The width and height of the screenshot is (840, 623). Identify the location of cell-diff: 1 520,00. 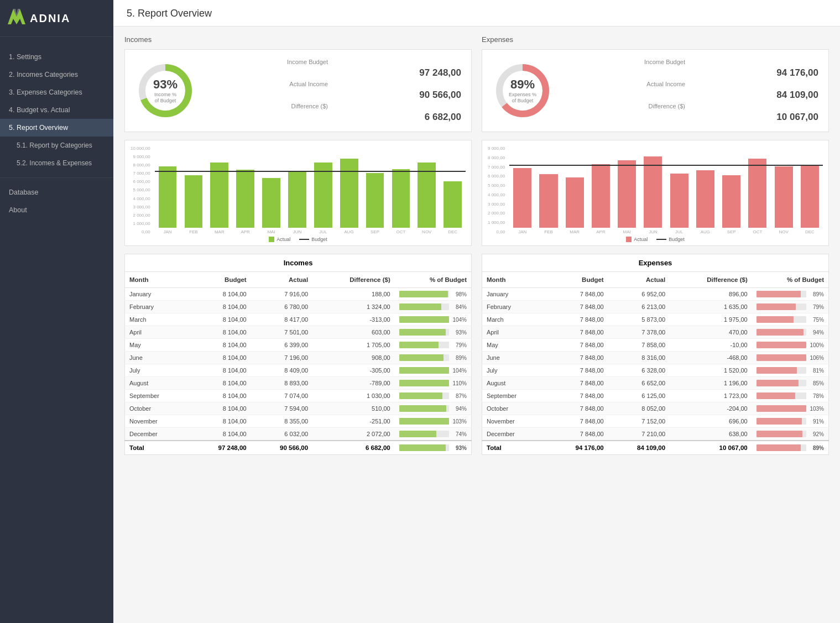
(711, 370).